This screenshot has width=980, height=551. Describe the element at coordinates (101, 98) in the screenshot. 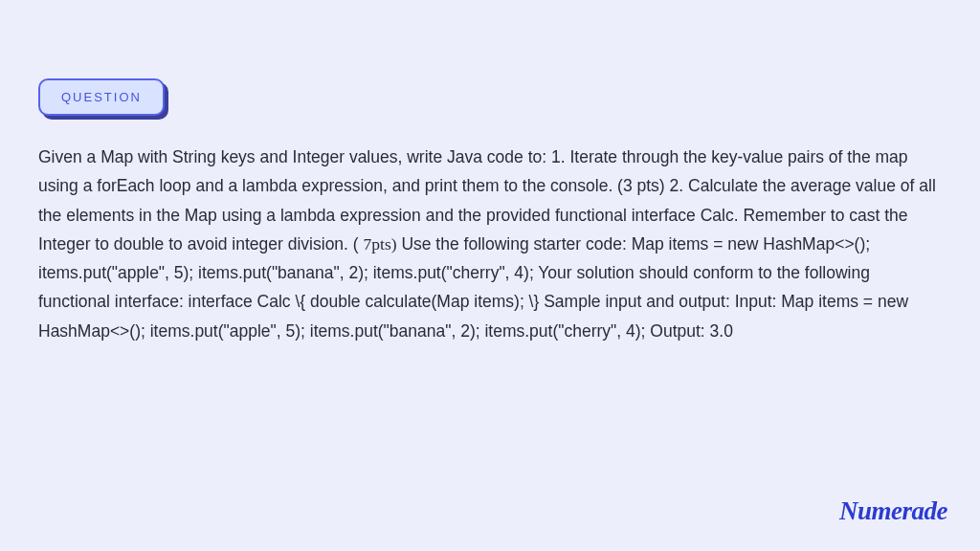

I see `badge-label: QUESTION` at that location.